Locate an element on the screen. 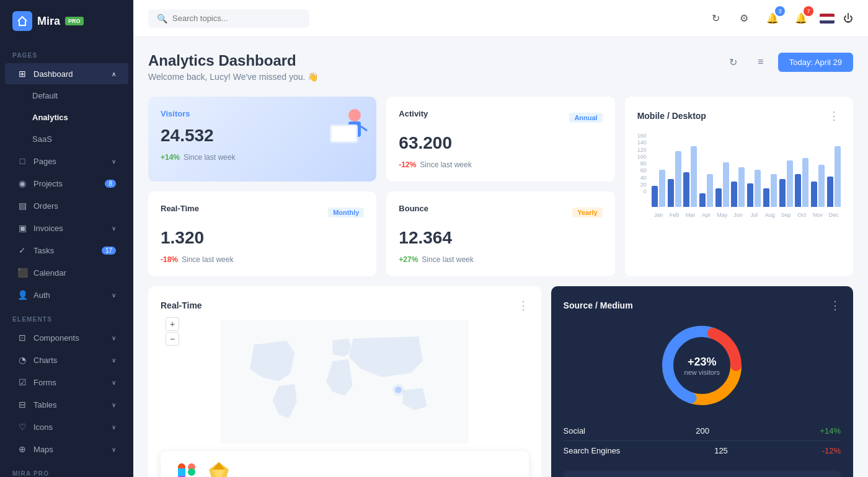 The width and height of the screenshot is (868, 477). sidebar-item-tables: ⊟ Tables ∨ is located at coordinates (67, 405).